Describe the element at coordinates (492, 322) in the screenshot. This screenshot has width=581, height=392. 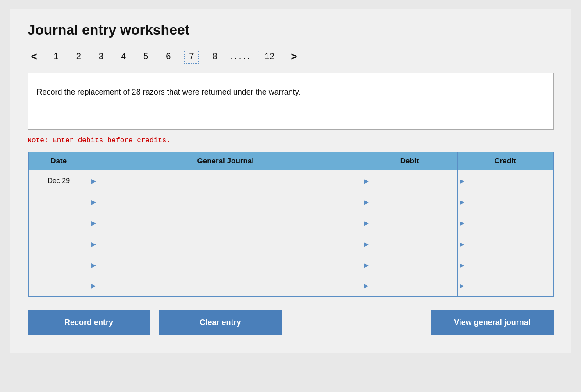
I see `view-journal-button: View general journal` at that location.